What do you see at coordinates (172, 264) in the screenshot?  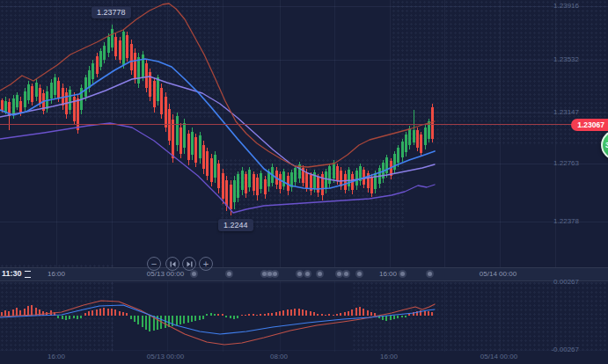 I see `skip-back-button` at bounding box center [172, 264].